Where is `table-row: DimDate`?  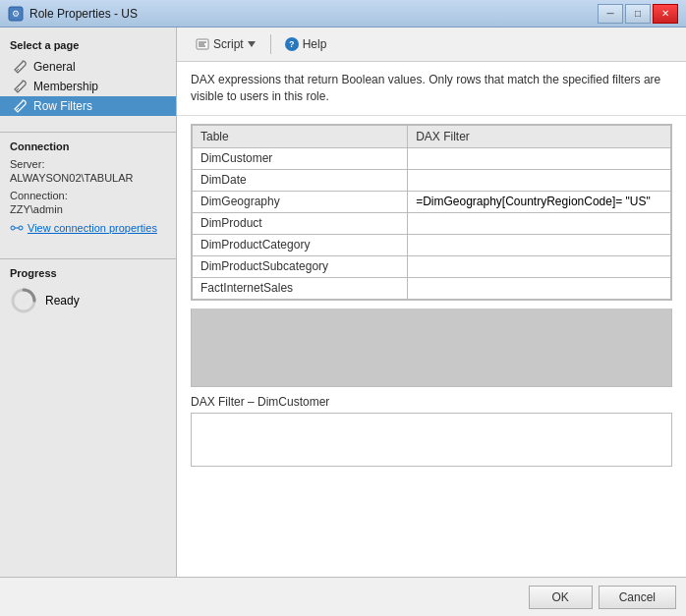
table-row: DimDate is located at coordinates (432, 180).